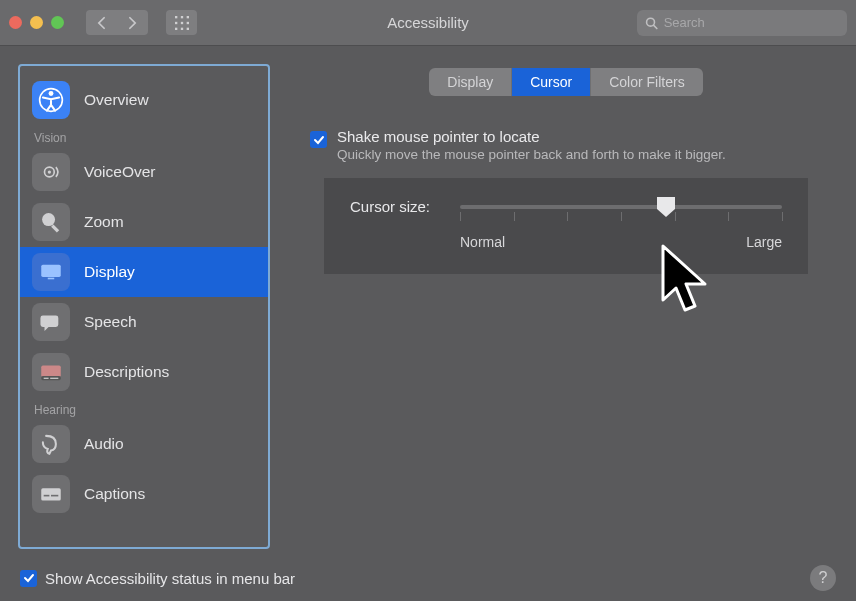 The height and width of the screenshot is (601, 856). I want to click on sidebar-item-descriptions: Descriptions, so click(144, 372).